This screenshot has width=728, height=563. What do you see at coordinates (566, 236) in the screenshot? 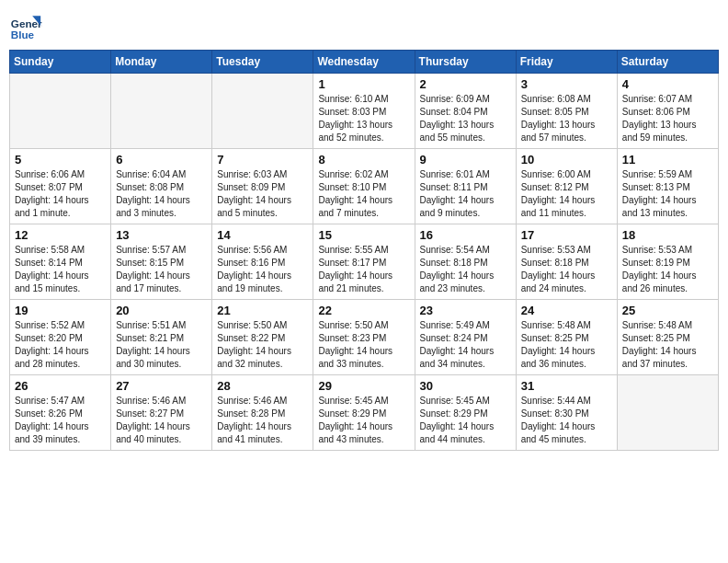
I see `day-number: 17` at bounding box center [566, 236].